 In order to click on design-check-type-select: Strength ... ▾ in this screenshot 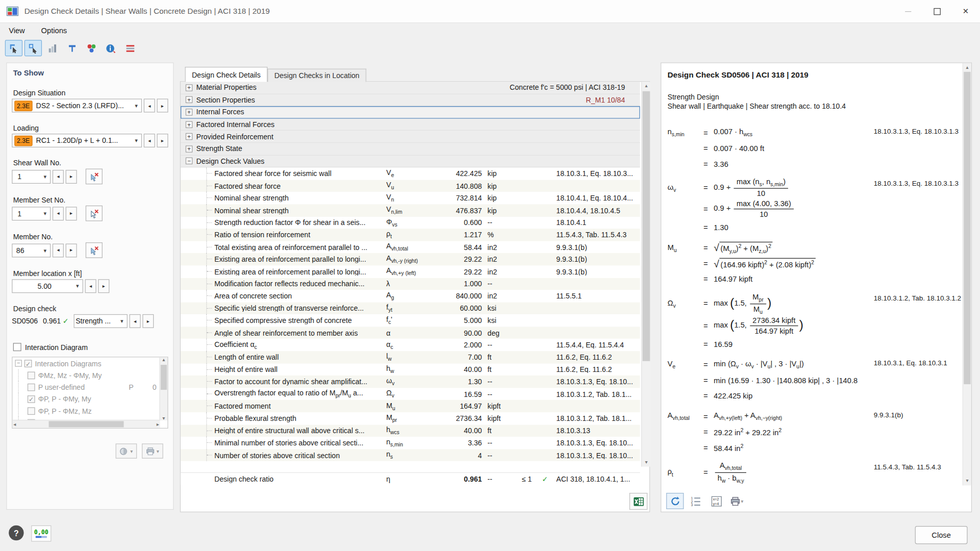, I will do `click(100, 321)`.